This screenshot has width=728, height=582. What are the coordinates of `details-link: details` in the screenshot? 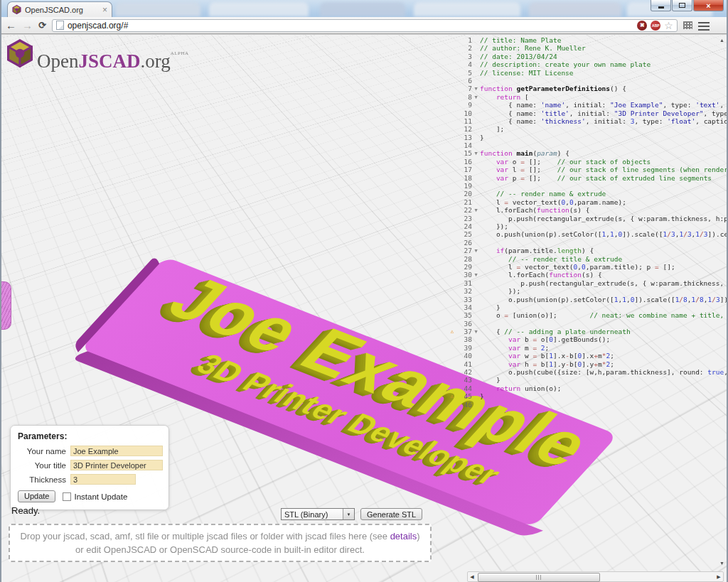 It's located at (404, 536).